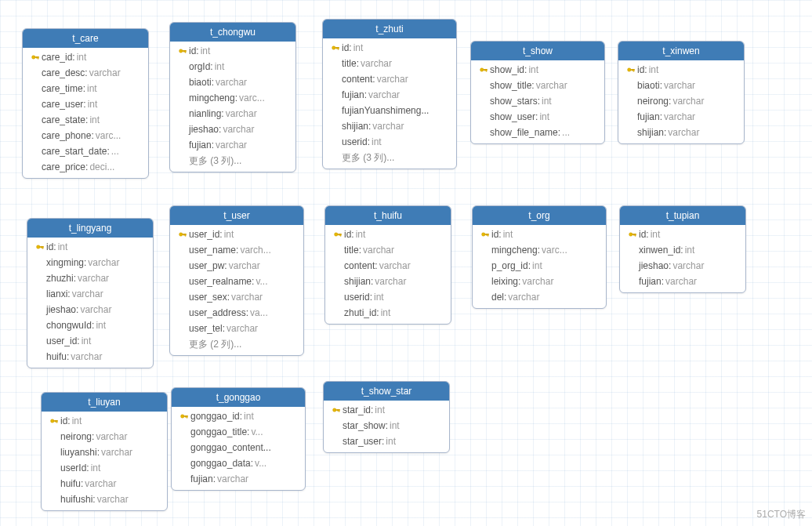 The width and height of the screenshot is (812, 526). I want to click on column-row: care_user: int, so click(85, 104).